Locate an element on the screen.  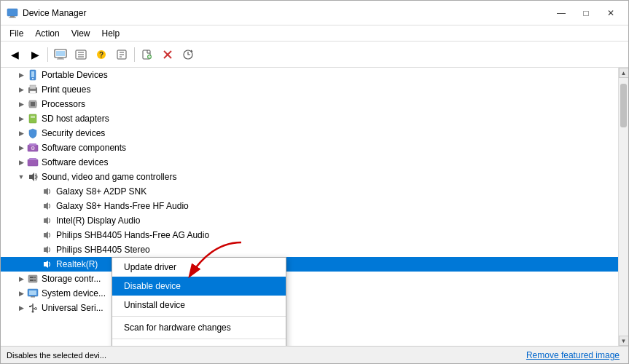
scroll-thumb is located at coordinates (624, 106).